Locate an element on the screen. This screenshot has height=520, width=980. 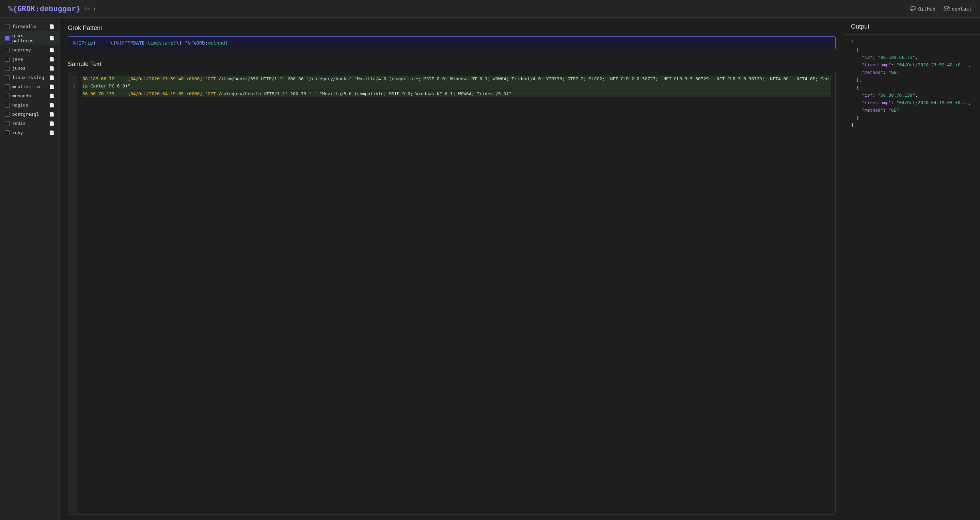
sidebar-checkbox-nagios is located at coordinates (7, 105).